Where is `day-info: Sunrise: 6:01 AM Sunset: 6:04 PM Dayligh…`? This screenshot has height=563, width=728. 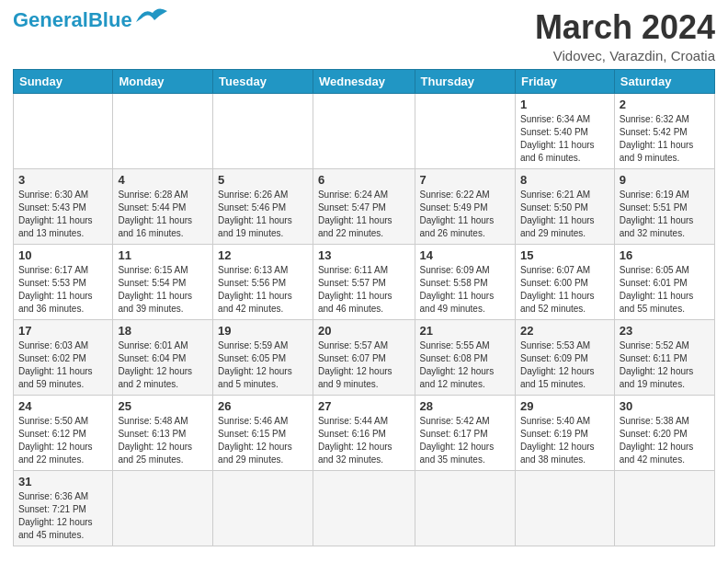
day-info: Sunrise: 6:01 AM Sunset: 6:04 PM Dayligh… is located at coordinates (163, 365).